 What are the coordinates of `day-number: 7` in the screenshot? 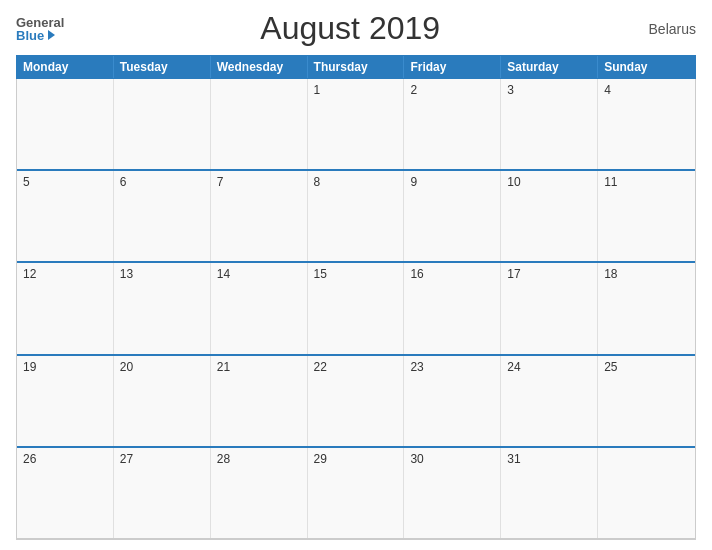 It's located at (259, 182).